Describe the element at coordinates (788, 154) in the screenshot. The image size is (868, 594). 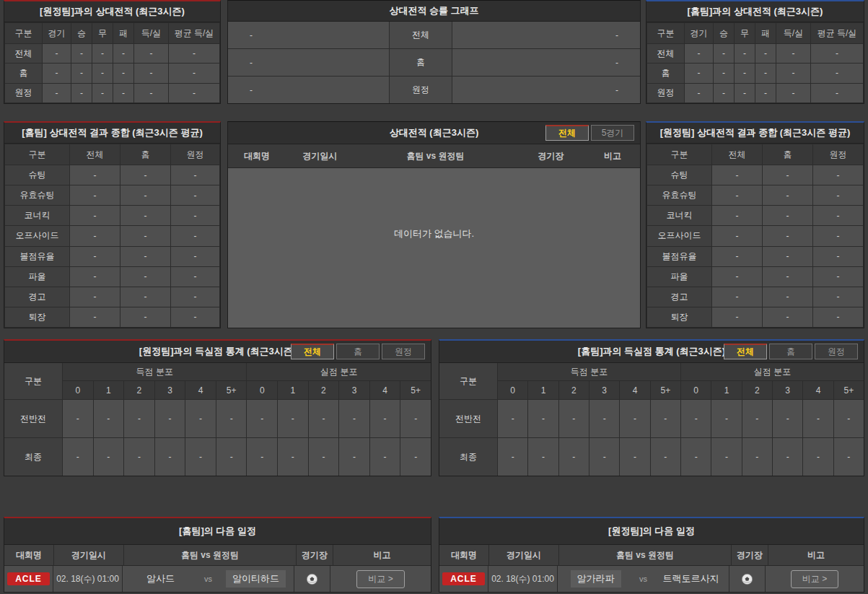
I see `column-header: 홈` at that location.